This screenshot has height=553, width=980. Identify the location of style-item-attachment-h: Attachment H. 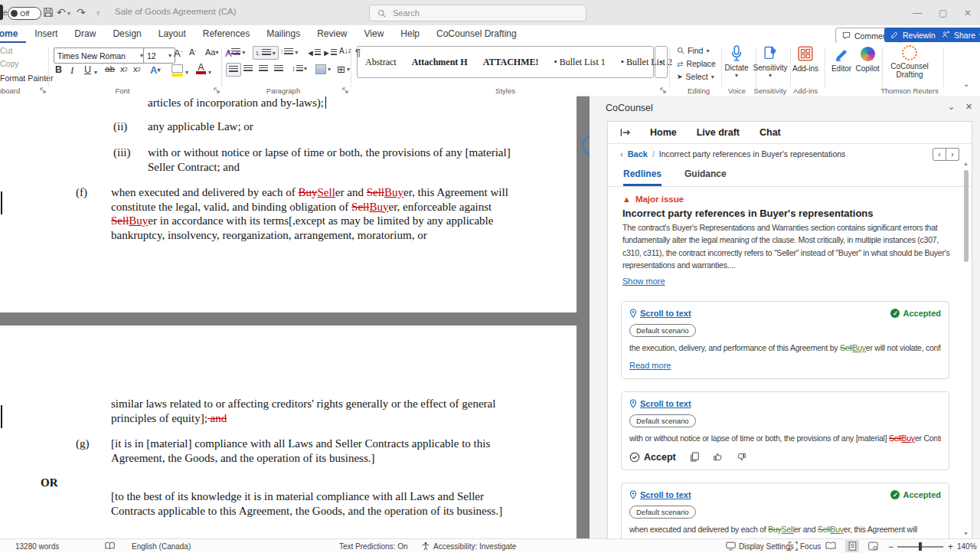
(439, 62).